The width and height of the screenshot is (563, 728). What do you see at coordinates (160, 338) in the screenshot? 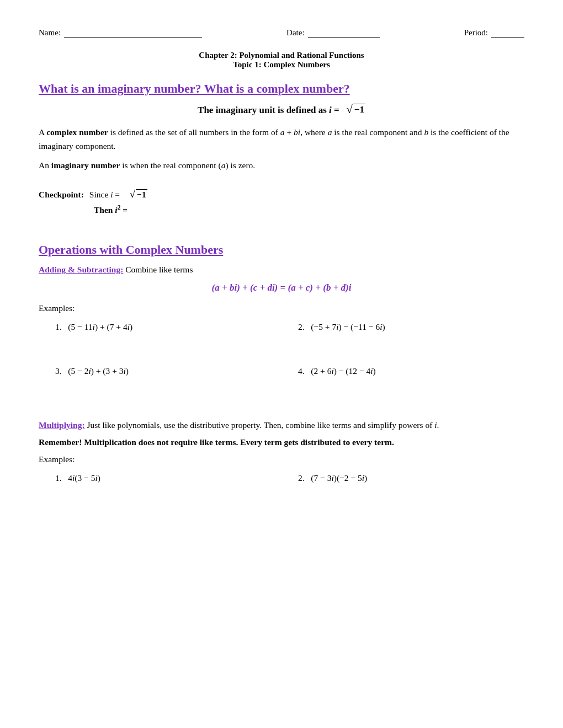
I see `example-1: 1. (5 − 11i) + (7 + 4i)` at bounding box center [160, 338].